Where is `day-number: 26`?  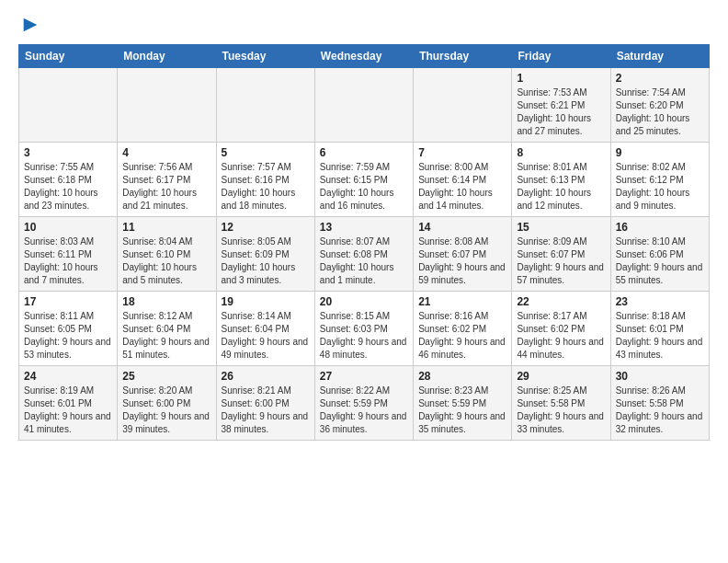 day-number: 26 is located at coordinates (266, 376).